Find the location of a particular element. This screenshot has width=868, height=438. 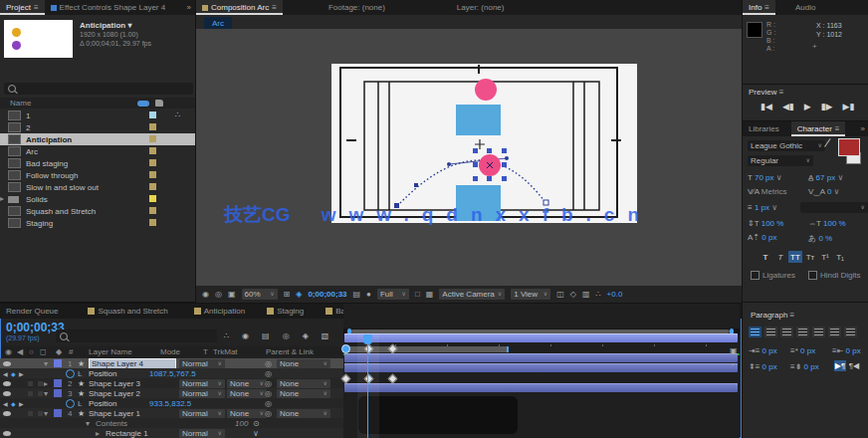

trkmat-column-label: TrkMat is located at coordinates (225, 352).